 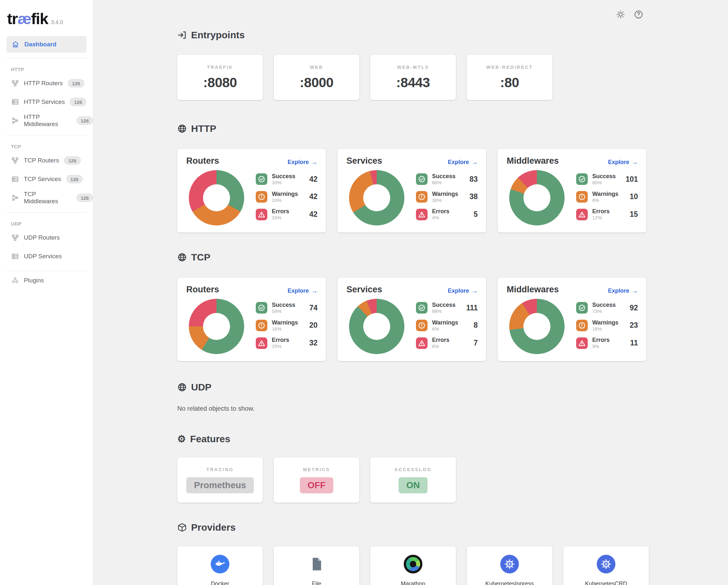 I want to click on help-question-icon, so click(x=639, y=15).